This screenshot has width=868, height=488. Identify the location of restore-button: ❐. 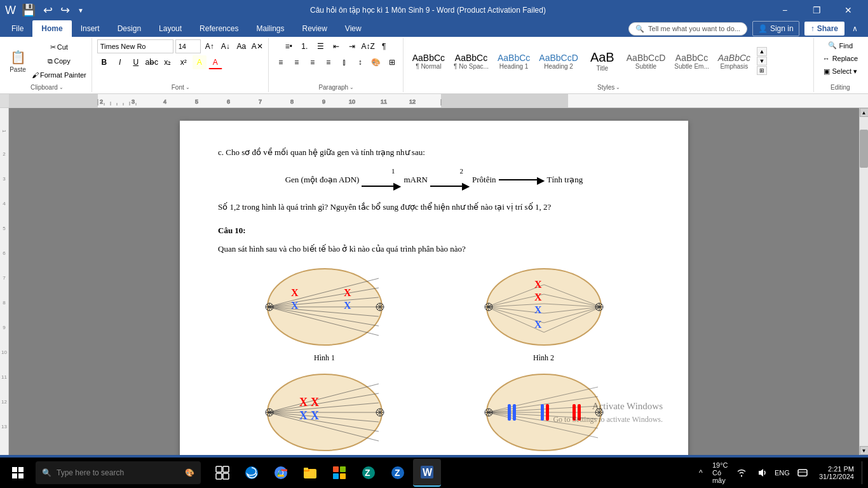
(817, 10).